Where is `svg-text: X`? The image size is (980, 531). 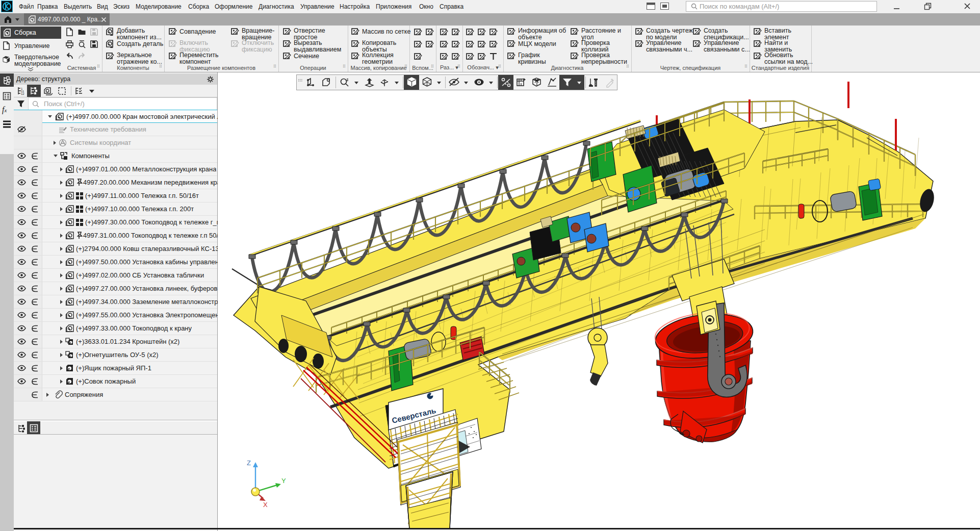 svg-text: X is located at coordinates (265, 505).